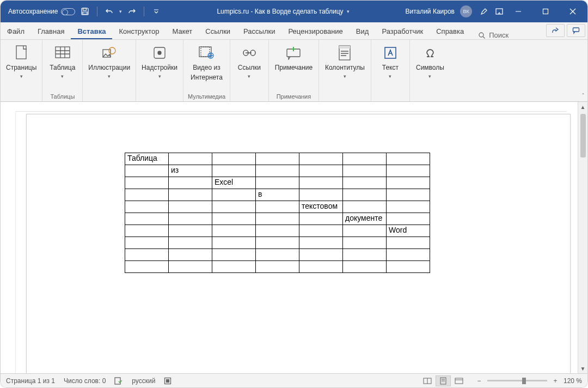  I want to click on links-button: Ссылки ▾, so click(249, 62).